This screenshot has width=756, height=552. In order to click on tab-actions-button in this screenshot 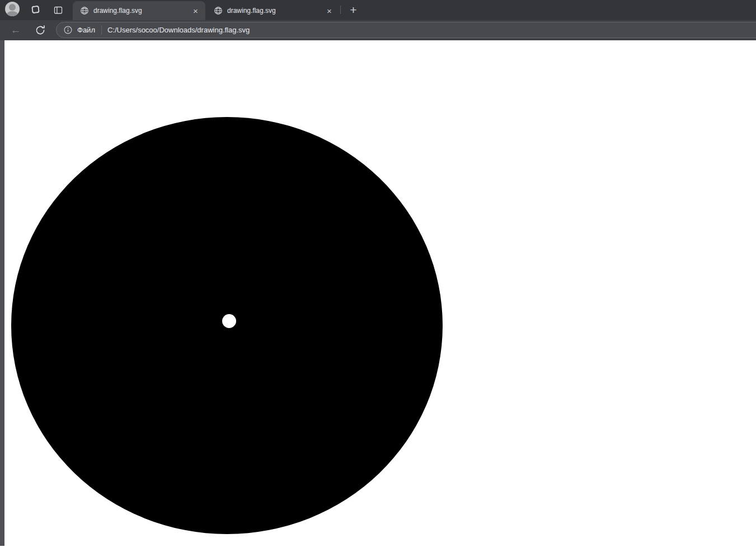, I will do `click(58, 10)`.